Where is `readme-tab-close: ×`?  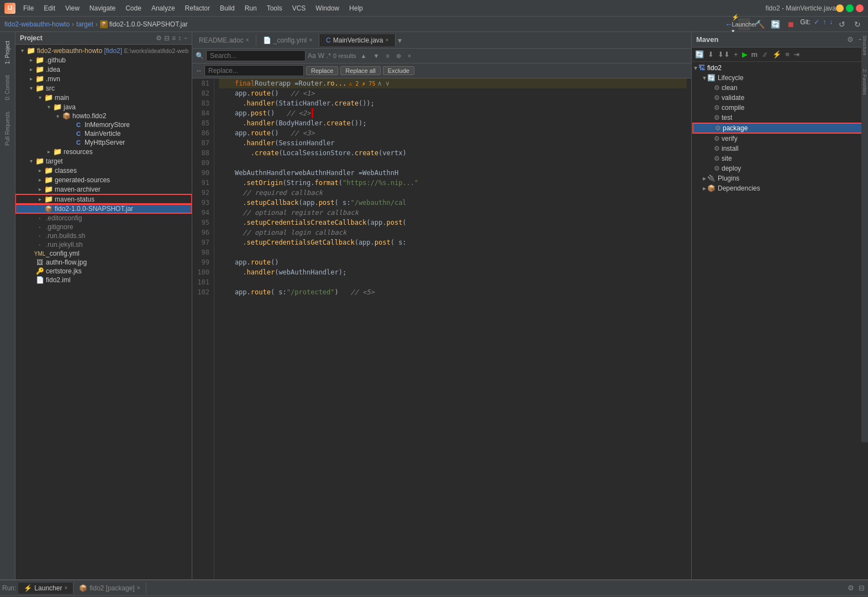
readme-tab-close: × is located at coordinates (248, 40).